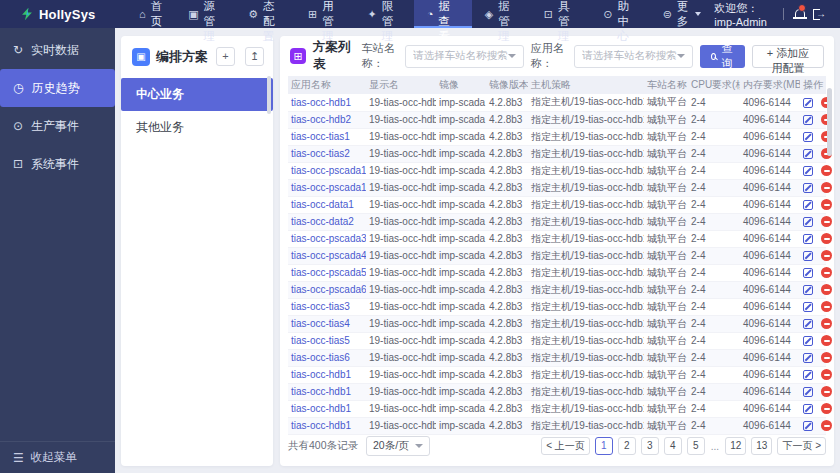 The width and height of the screenshot is (840, 473). I want to click on plan-item: 其他业务, so click(197, 128).